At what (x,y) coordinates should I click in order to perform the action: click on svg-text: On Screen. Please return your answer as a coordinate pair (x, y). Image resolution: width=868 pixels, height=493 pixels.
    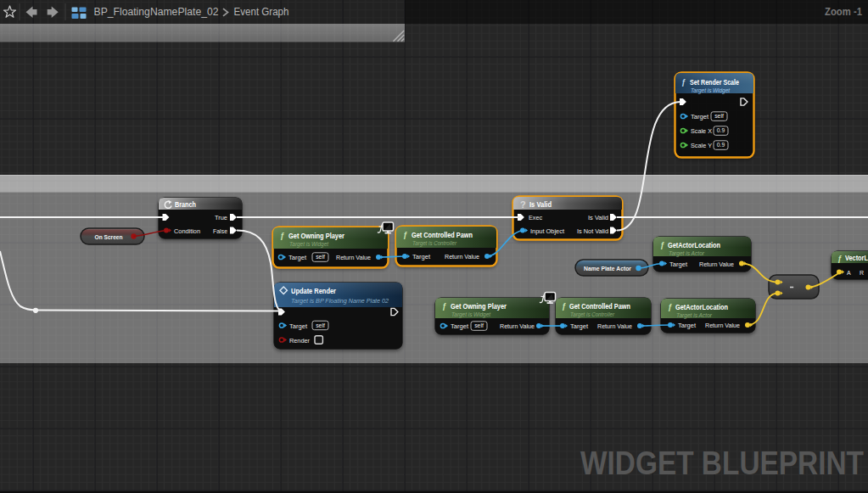
    Looking at the image, I should click on (109, 238).